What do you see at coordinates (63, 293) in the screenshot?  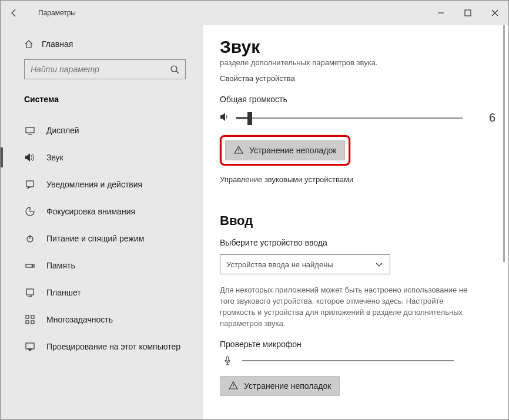 I see `sidebar-item-label: Планшет` at bounding box center [63, 293].